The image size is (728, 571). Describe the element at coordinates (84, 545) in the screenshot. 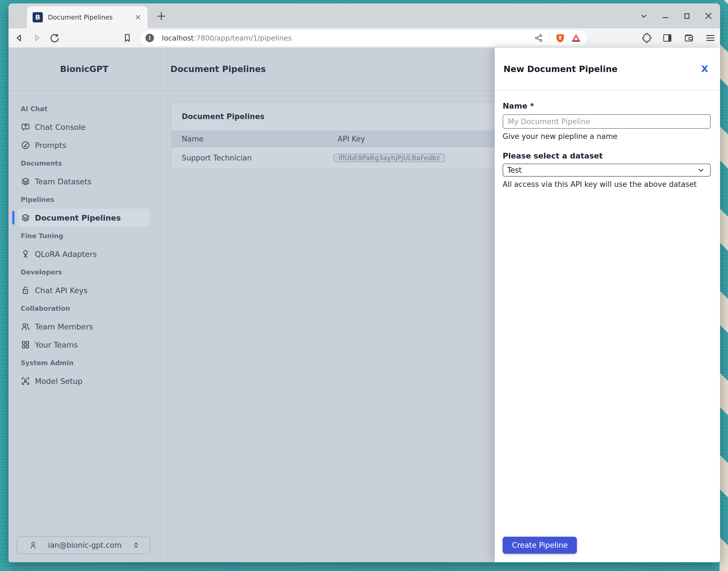

I see `user-menu: ian@bionic-gpt.com` at that location.